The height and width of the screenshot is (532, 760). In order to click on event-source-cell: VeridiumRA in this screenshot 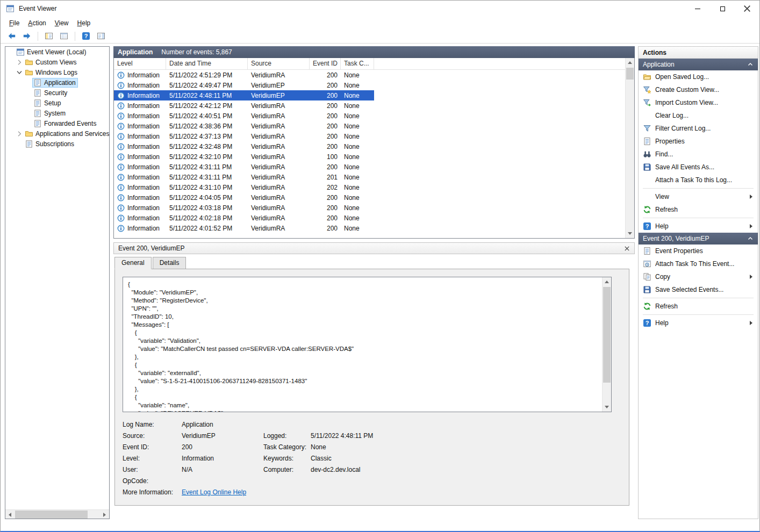, I will do `click(278, 228)`.